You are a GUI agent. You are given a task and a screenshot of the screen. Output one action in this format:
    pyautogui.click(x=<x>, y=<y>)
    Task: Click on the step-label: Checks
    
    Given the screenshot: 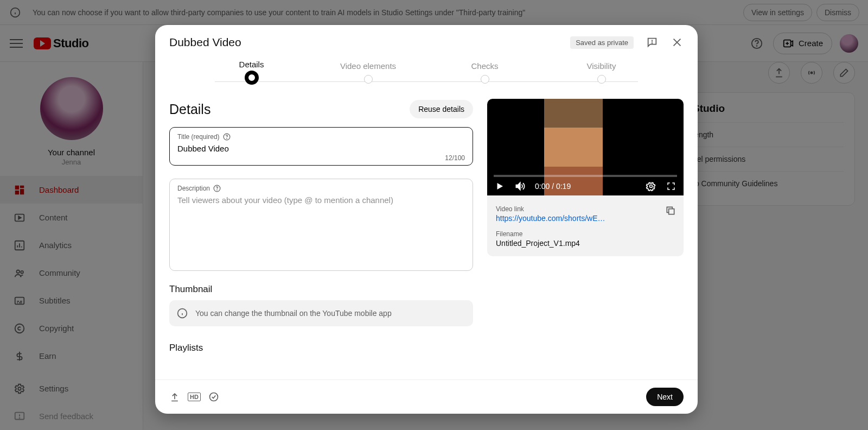 What is the action you would take?
    pyautogui.click(x=484, y=66)
    